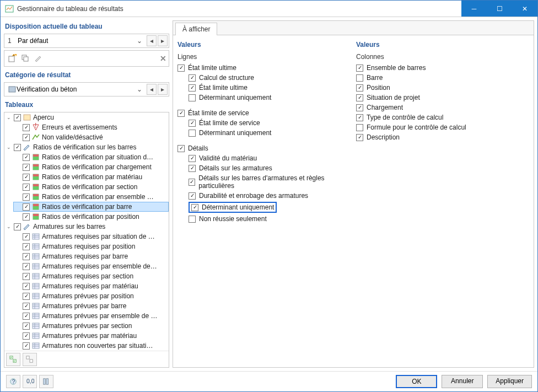 This screenshot has height=392, width=538. I want to click on tree-item: Armatures requises par section, so click(91, 276).